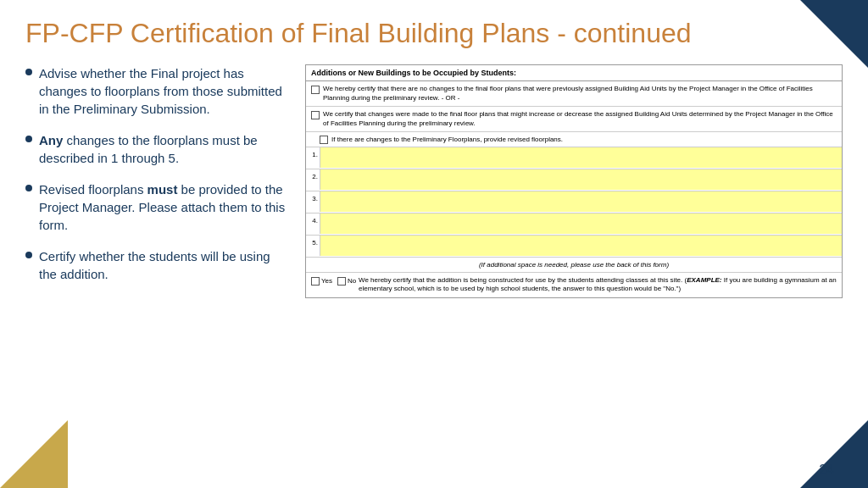 This screenshot has height=488, width=868. I want to click on checkbox-row2, so click(315, 115).